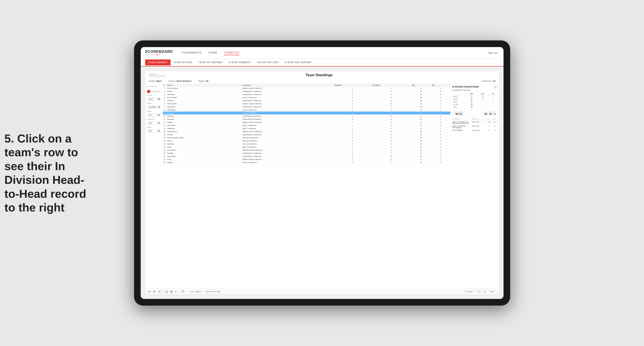 The height and width of the screenshot is (346, 644). Describe the element at coordinates (470, 292) in the screenshot. I see `watch-button: 👁 Watch` at that location.